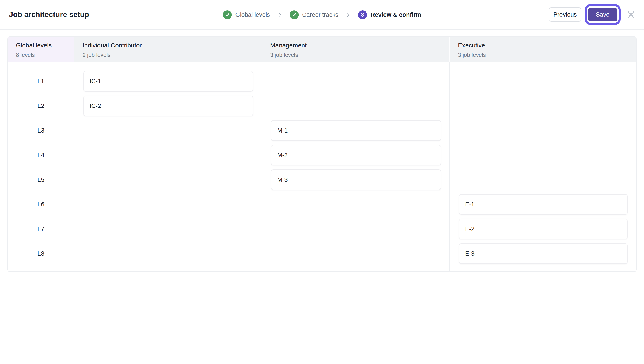  Describe the element at coordinates (362, 15) in the screenshot. I see `step-number-badge: 3` at that location.